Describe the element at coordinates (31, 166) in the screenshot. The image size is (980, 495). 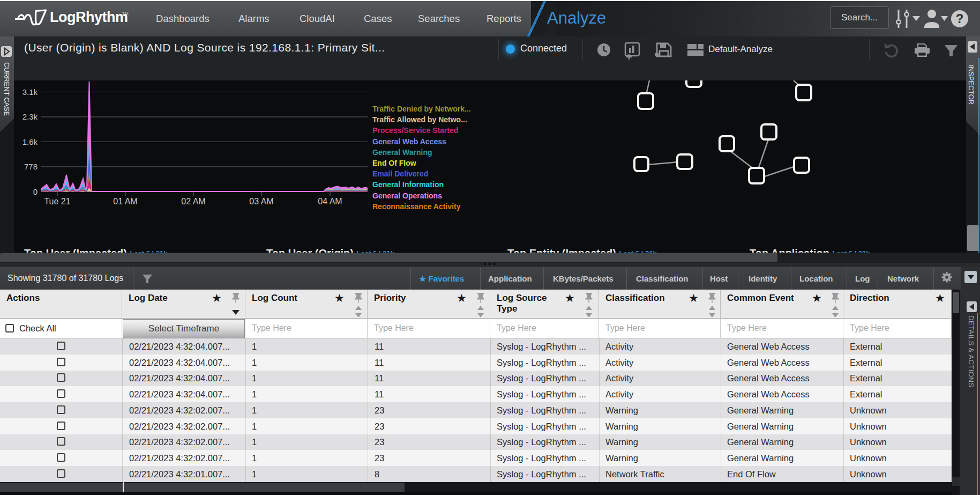
I see `svg-text: 778` at that location.